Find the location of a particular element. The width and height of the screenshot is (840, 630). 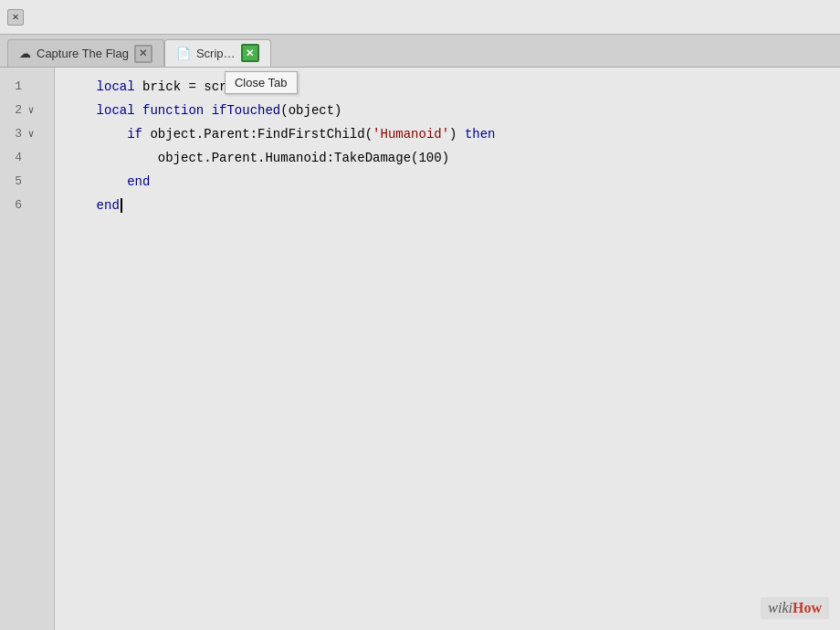

code-text-2: local function ifTouched(object) is located at coordinates (205, 110).